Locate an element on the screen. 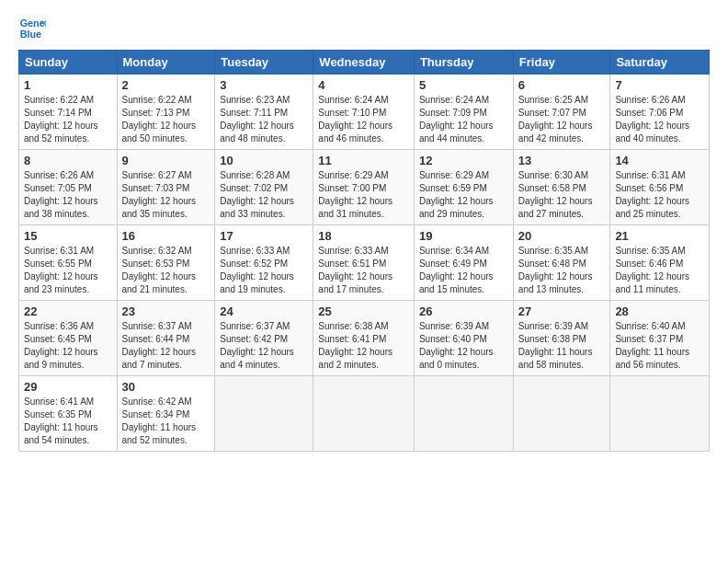 This screenshot has width=728, height=563. day-number: 4 is located at coordinates (364, 85).